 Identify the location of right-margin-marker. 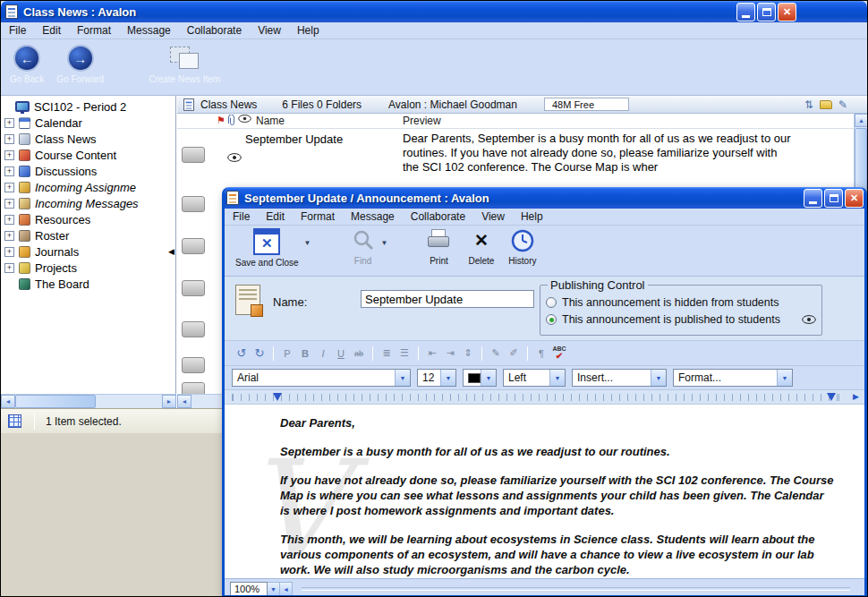
(831, 397).